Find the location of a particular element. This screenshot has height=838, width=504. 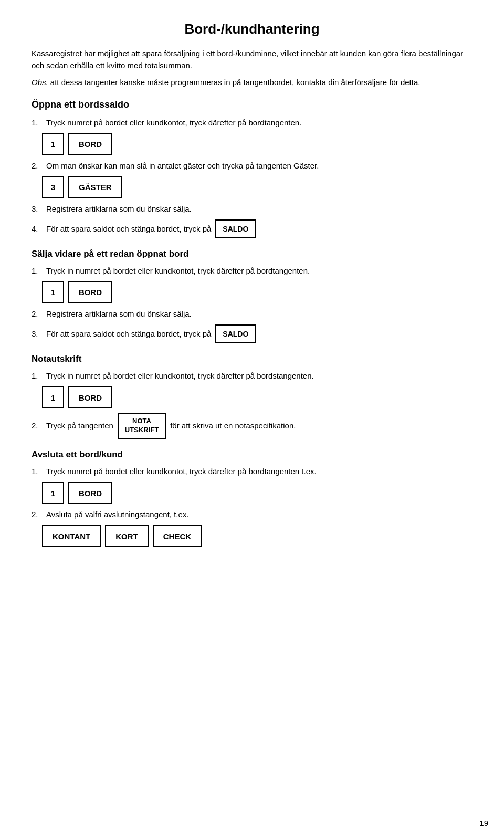

key-check: CHECK is located at coordinates (177, 536).